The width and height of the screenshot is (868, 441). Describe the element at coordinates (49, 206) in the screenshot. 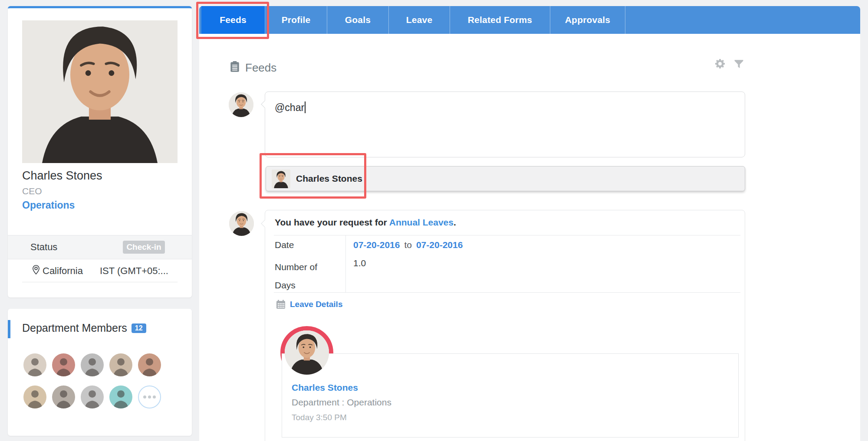

I see `employee-department-link: Operations` at that location.